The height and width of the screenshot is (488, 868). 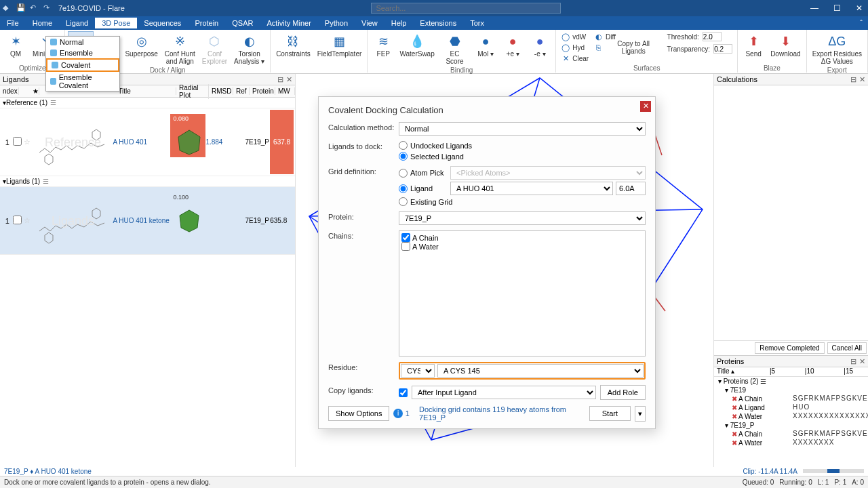 I want to click on ribbon-collapse-icon: ˆ, so click(x=861, y=23).